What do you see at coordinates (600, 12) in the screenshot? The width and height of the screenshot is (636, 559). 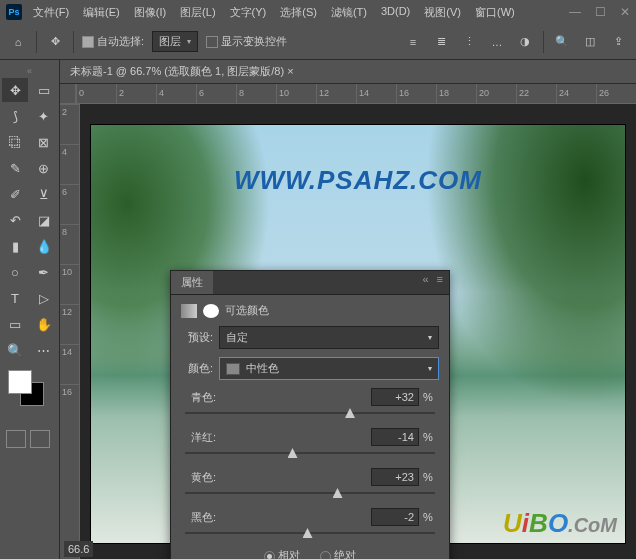 I see `maximize-icon: ☐` at bounding box center [600, 12].